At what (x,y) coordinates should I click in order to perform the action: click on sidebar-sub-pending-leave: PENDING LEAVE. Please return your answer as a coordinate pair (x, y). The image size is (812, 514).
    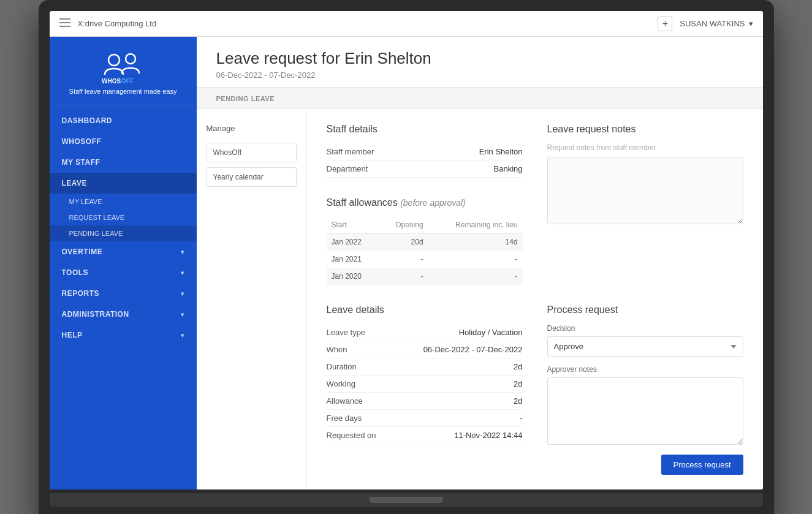
    Looking at the image, I should click on (123, 233).